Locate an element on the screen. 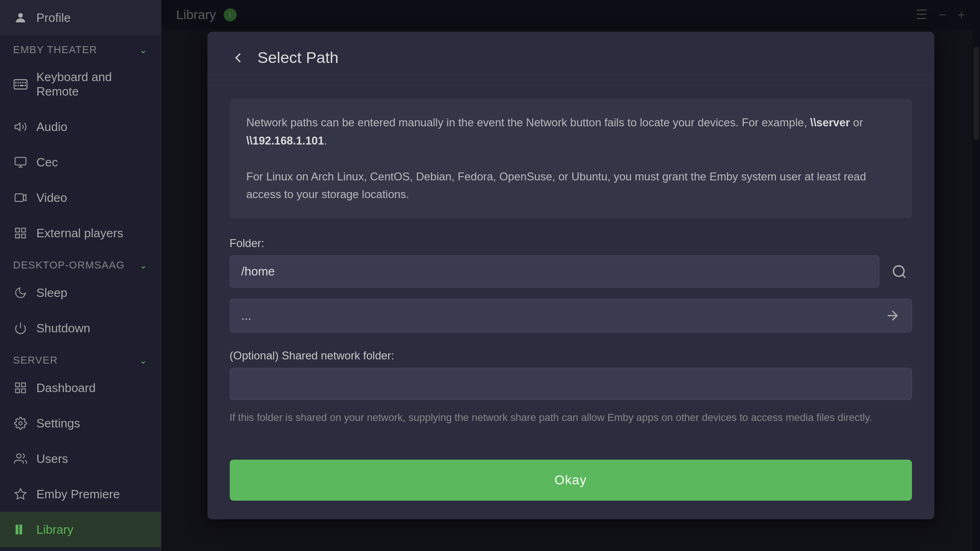 This screenshot has height=551, width=980. sidebar-section-emby-theater: Emby Theater ⌄ is located at coordinates (80, 48).